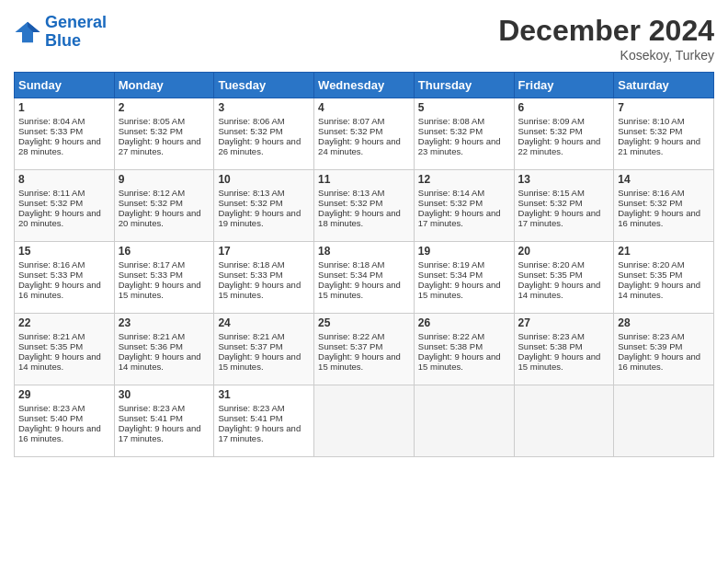 This screenshot has height=563, width=728. What do you see at coordinates (564, 134) in the screenshot?
I see `table-row: 6 Sunrise: 8:09 AM Sunset: 5:32 PM Dayli…` at bounding box center [564, 134].